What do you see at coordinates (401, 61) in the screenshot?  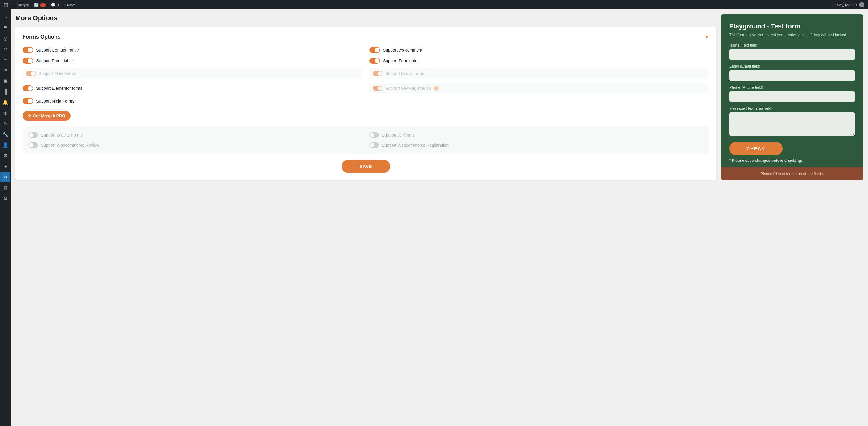 I see `toggle-label-forminator: Support Forminator` at bounding box center [401, 61].